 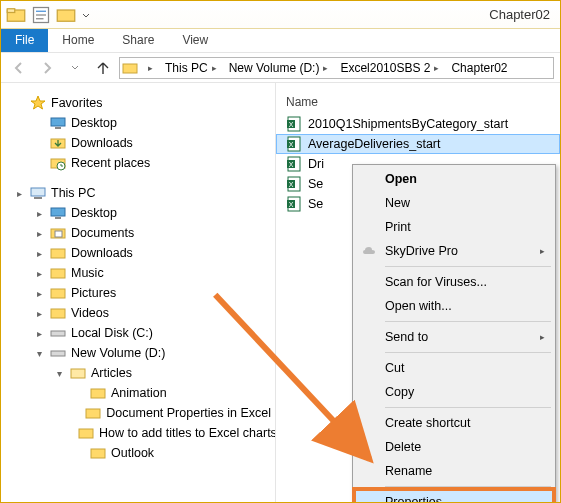 What do you see at coordinates (19, 68) in the screenshot?
I see `nav-back-button` at bounding box center [19, 68].